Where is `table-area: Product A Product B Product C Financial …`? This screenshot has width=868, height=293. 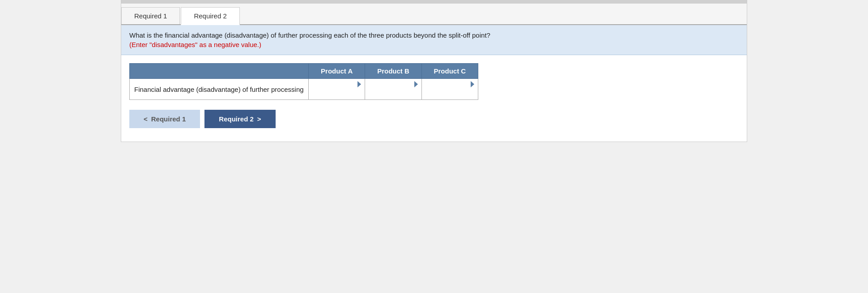
table-area: Product A Product B Product C Financial … is located at coordinates (434, 78).